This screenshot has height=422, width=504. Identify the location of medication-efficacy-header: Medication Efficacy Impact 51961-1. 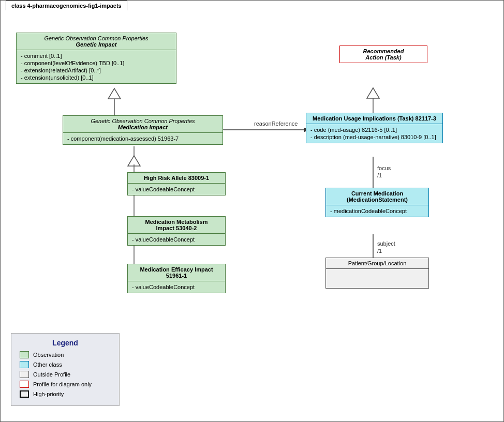
(176, 273).